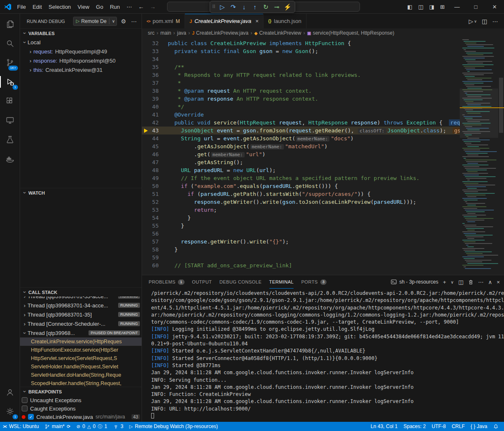 The width and height of the screenshot is (504, 431). I want to click on code-line: 53 return;, so click(301, 210).